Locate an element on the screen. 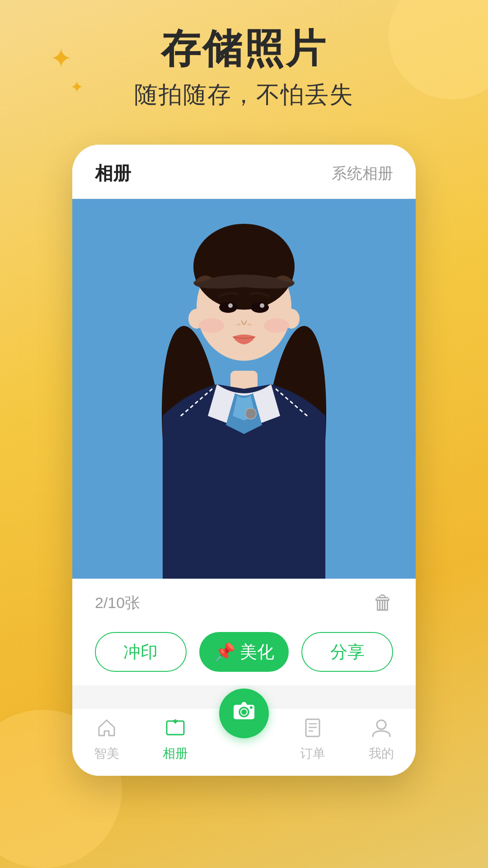 The height and width of the screenshot is (868, 488). current-count: 2 is located at coordinates (99, 603).